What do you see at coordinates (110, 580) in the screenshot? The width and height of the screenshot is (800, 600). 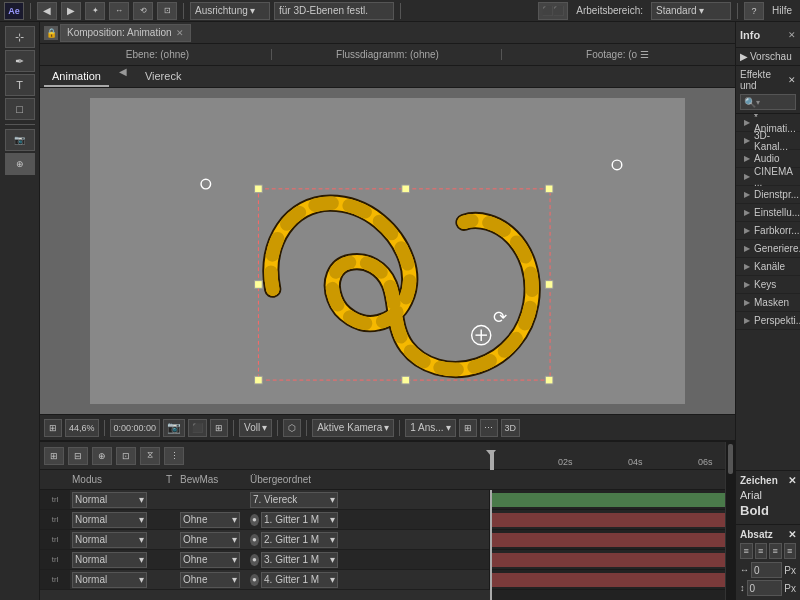 I see `mode-dropdown-5: Normal ▾` at bounding box center [110, 580].